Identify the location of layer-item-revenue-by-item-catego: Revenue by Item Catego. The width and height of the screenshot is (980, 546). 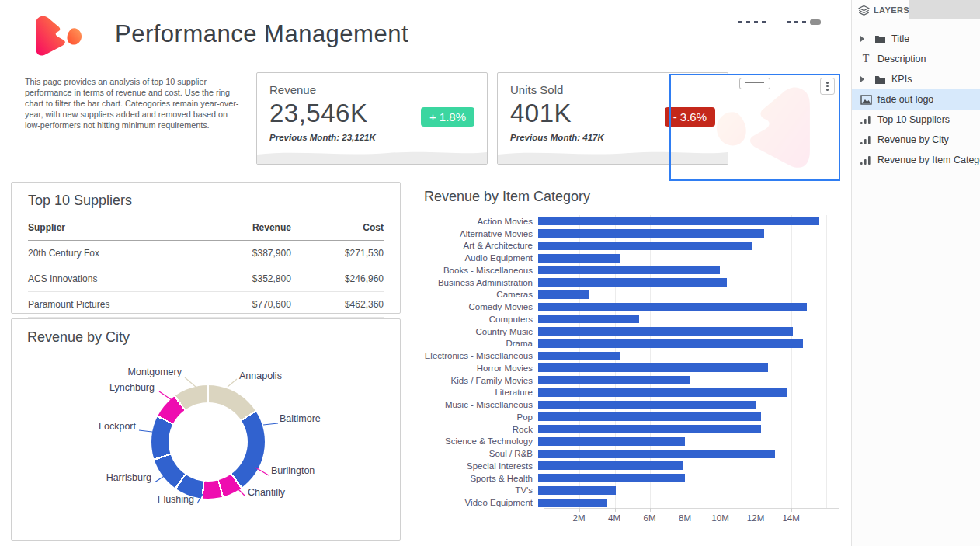
(916, 160).